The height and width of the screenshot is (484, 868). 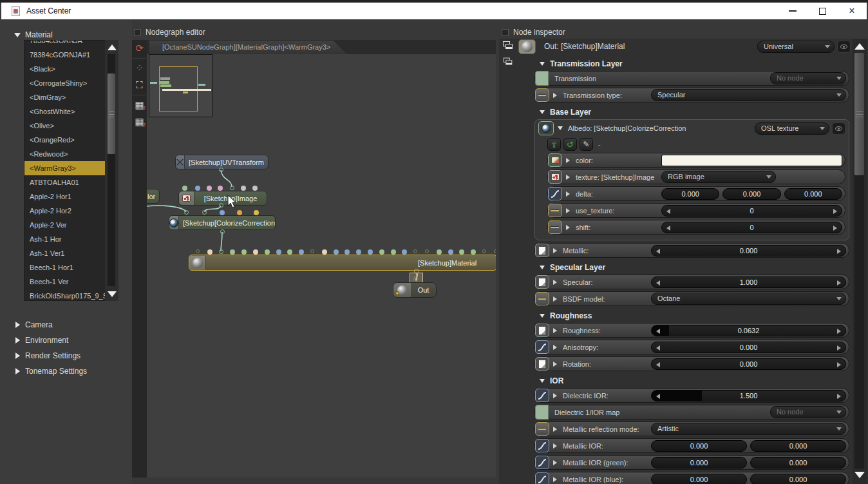 I want to click on layout-panel-icon, so click(x=508, y=62).